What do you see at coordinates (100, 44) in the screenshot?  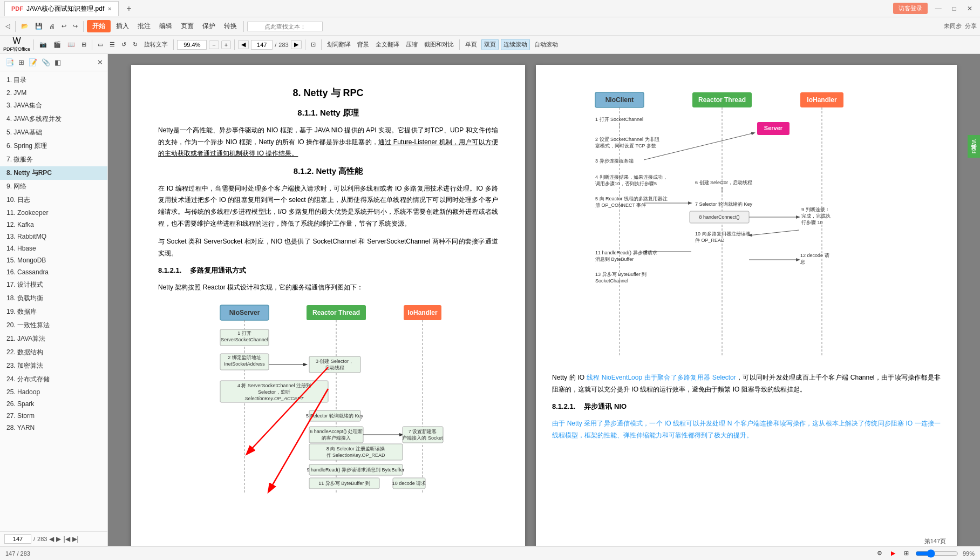 I see `select-btn: ▭` at bounding box center [100, 44].